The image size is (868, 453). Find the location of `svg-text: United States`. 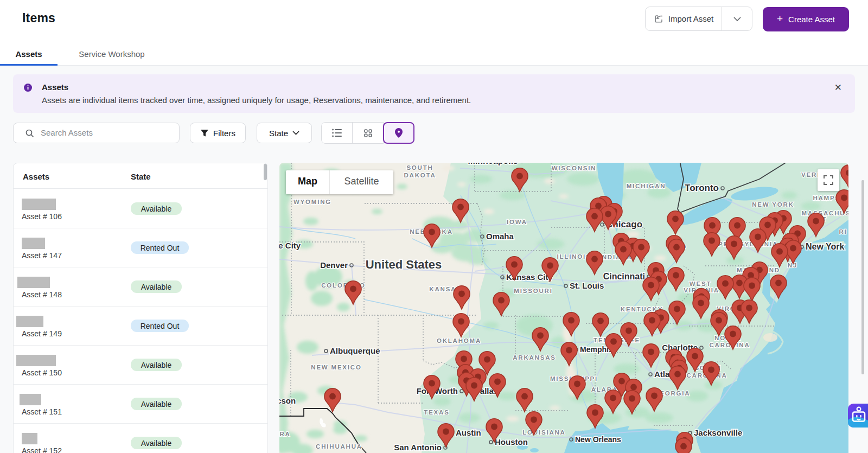

svg-text: United States is located at coordinates (404, 265).